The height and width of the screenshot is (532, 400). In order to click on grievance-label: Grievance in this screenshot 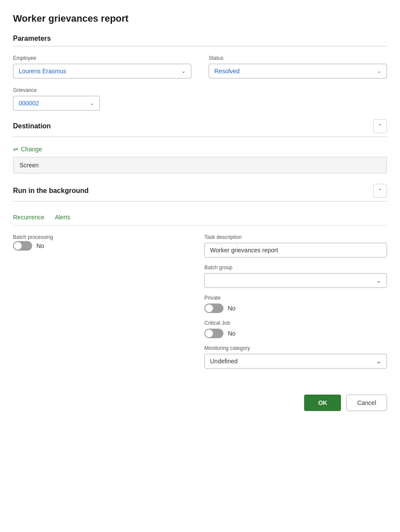, I will do `click(102, 90)`.